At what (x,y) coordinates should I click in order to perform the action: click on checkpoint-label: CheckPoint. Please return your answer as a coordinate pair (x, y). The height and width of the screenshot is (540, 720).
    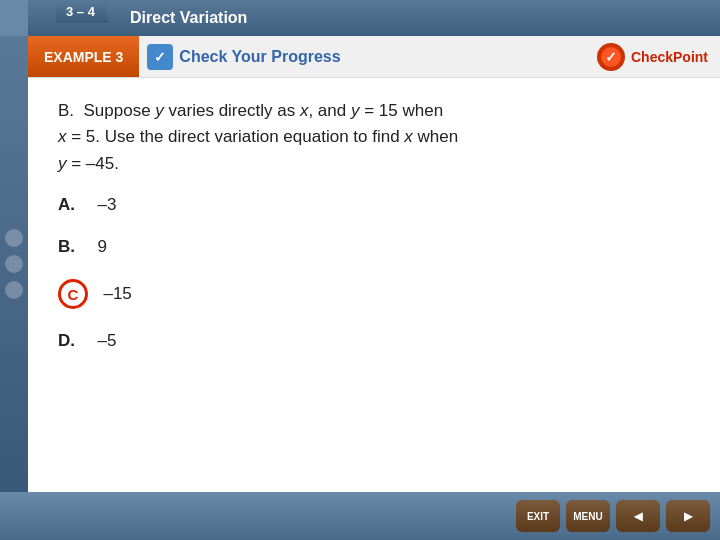
    Looking at the image, I should click on (670, 57).